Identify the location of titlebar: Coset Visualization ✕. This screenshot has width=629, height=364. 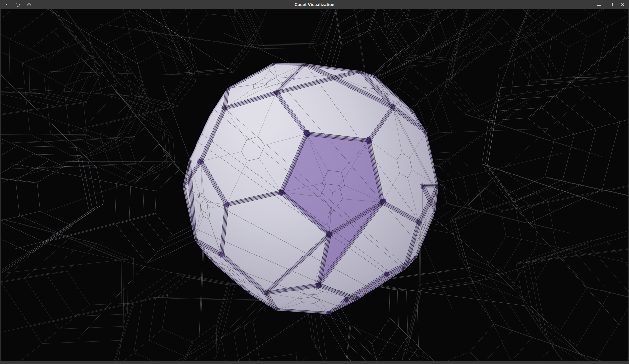
(314, 5).